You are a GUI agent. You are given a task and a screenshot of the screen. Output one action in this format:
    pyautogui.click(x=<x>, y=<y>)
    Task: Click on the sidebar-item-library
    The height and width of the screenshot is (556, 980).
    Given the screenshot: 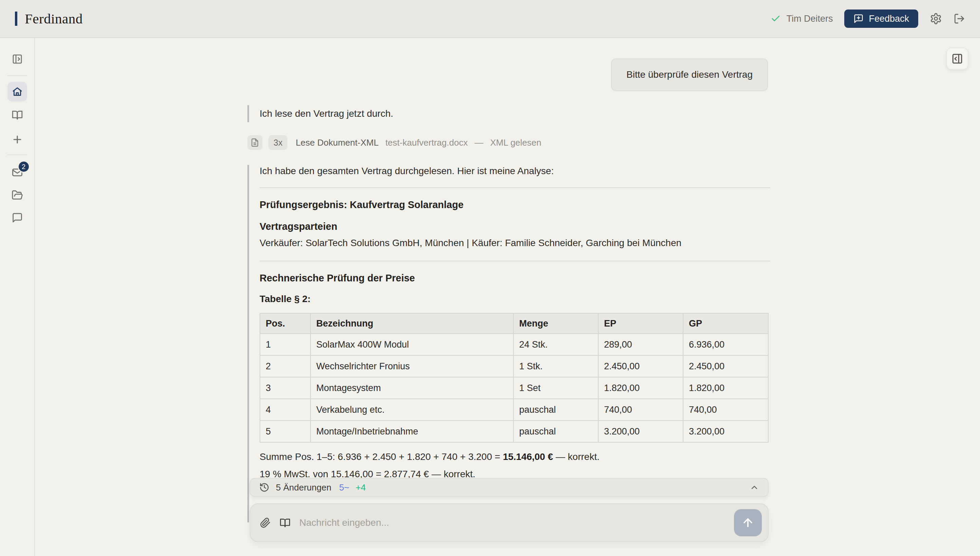 What is the action you would take?
    pyautogui.click(x=17, y=115)
    